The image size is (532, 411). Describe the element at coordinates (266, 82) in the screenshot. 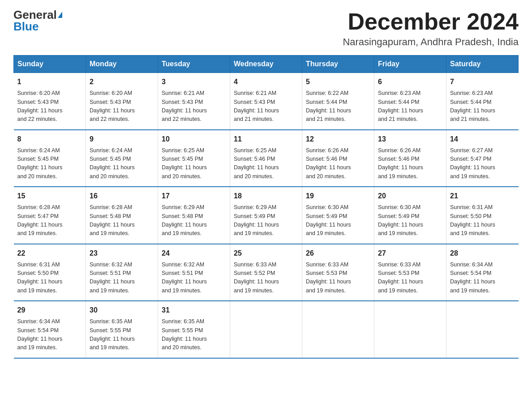

I see `day-number: 4` at that location.